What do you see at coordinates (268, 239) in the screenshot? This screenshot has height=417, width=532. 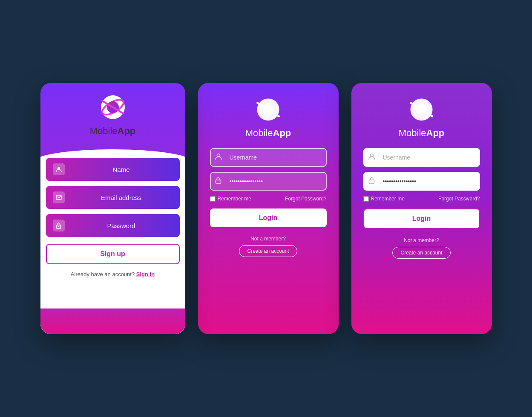 I see `not-member-text-2: Not a member?` at bounding box center [268, 239].